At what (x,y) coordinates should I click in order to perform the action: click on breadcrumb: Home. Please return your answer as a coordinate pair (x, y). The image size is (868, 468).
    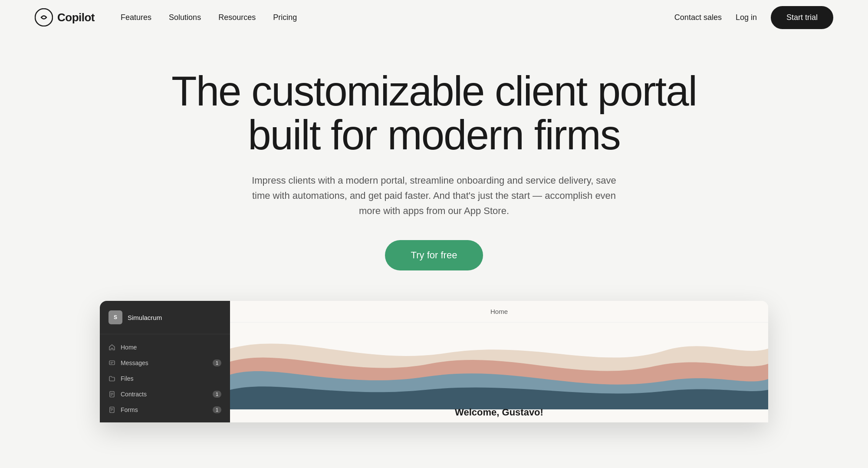
    Looking at the image, I should click on (499, 312).